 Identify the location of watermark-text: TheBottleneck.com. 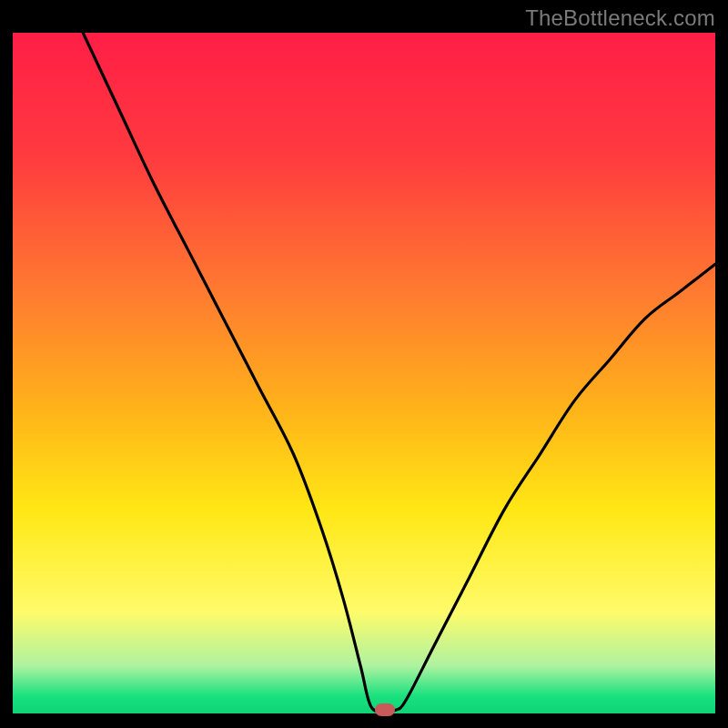
(621, 18).